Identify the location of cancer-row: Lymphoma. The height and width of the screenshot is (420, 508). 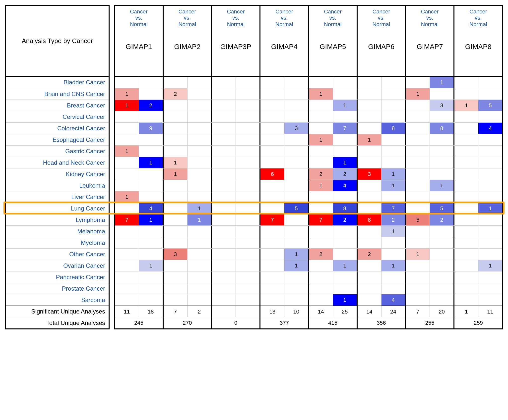
(57, 220).